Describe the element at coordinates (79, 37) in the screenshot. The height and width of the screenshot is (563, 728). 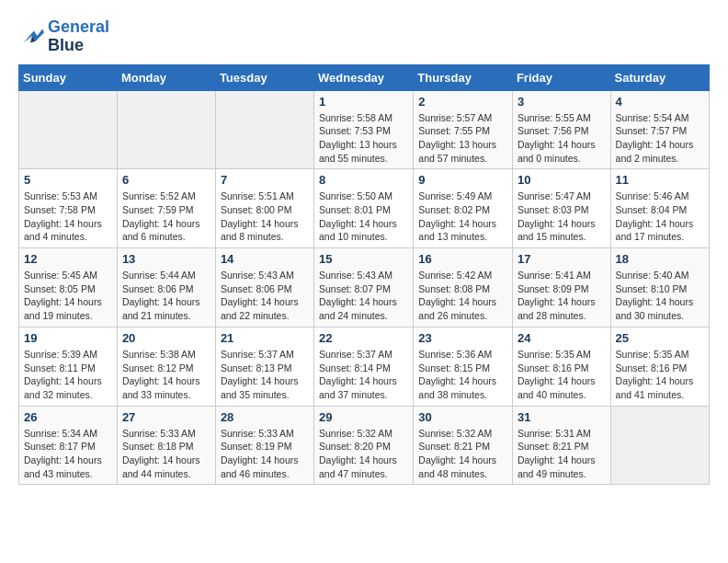
I see `logo-text: General Blue` at that location.